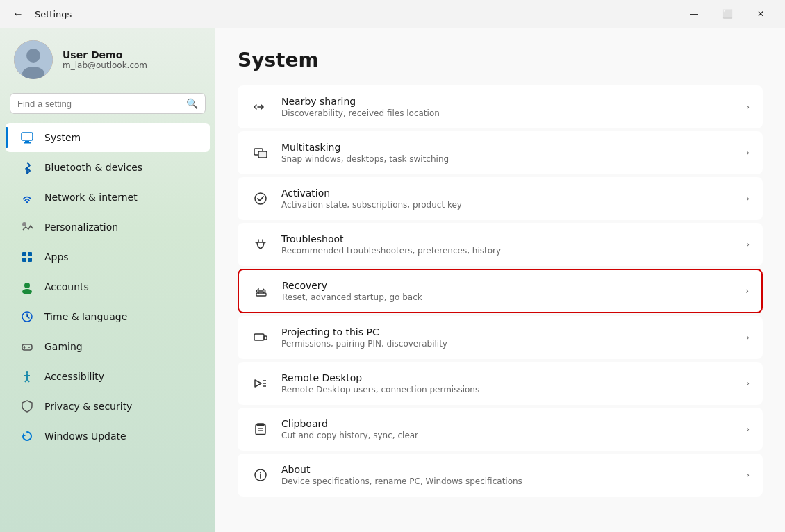 This screenshot has width=785, height=532. What do you see at coordinates (727, 14) in the screenshot?
I see `maximize-button: ⬜` at bounding box center [727, 14].